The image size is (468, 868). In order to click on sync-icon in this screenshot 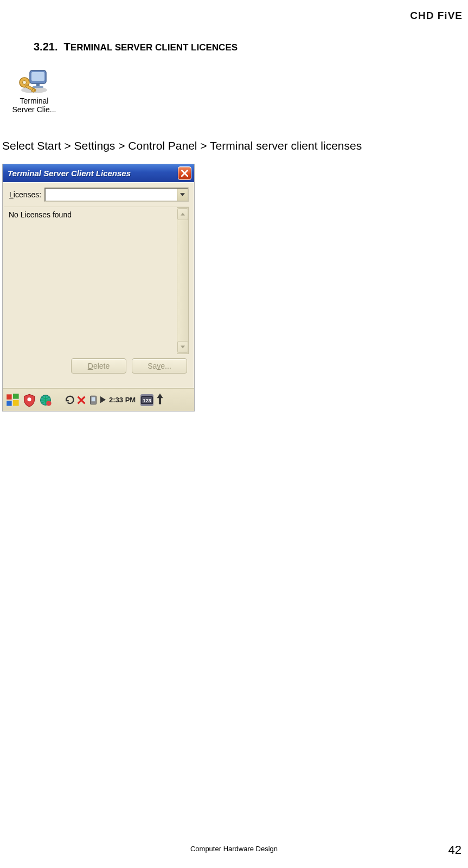, I will do `click(70, 400)`.